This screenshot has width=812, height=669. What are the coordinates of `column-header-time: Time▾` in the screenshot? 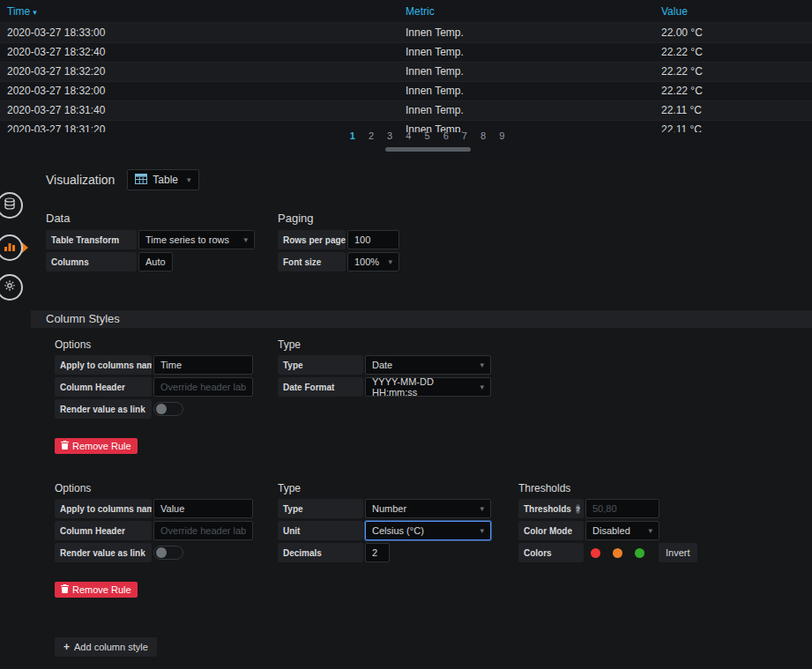 It's located at (199, 11).